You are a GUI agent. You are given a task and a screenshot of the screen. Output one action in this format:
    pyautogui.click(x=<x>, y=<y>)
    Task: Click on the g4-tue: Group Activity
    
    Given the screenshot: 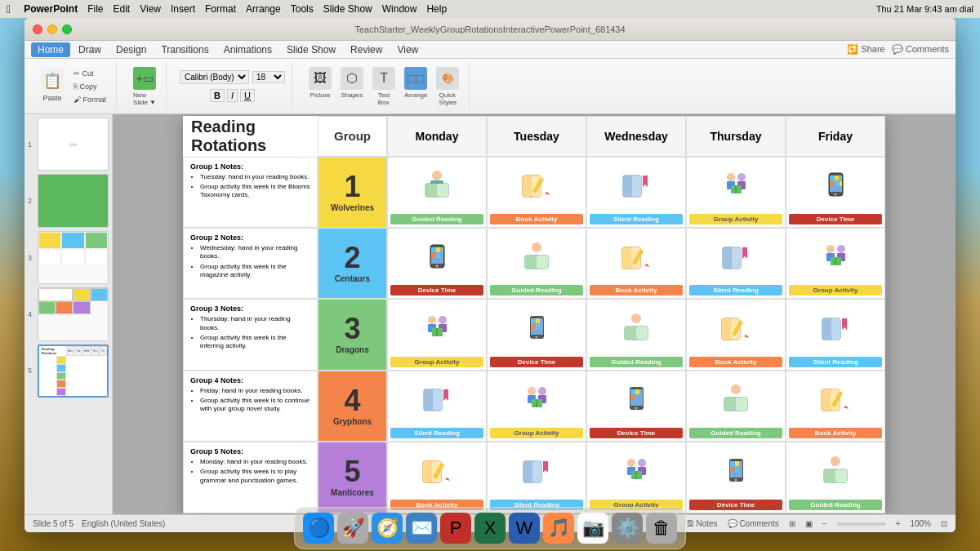 What is the action you would take?
    pyautogui.click(x=537, y=407)
    